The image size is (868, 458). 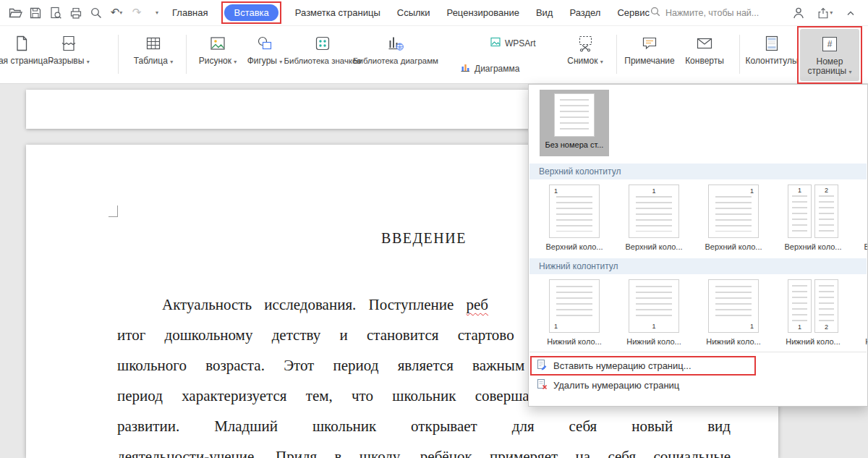 What do you see at coordinates (15, 13) in the screenshot?
I see `open-file-icon` at bounding box center [15, 13].